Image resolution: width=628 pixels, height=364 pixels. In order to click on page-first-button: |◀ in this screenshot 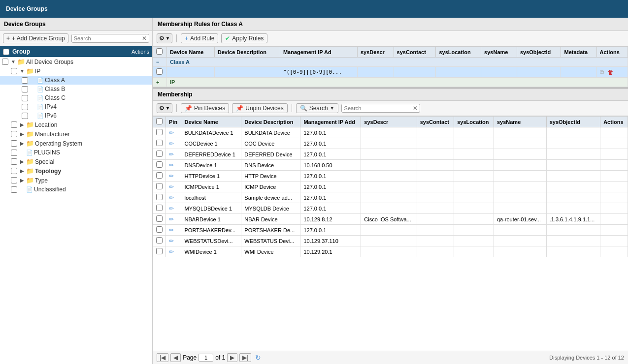, I will do `click(163, 358)`.